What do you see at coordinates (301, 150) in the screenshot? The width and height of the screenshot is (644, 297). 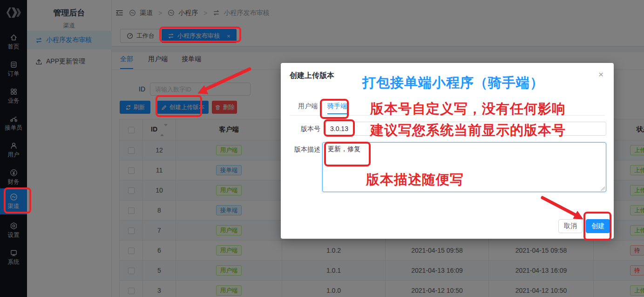 I see `description-label: 版本描述` at bounding box center [301, 150].